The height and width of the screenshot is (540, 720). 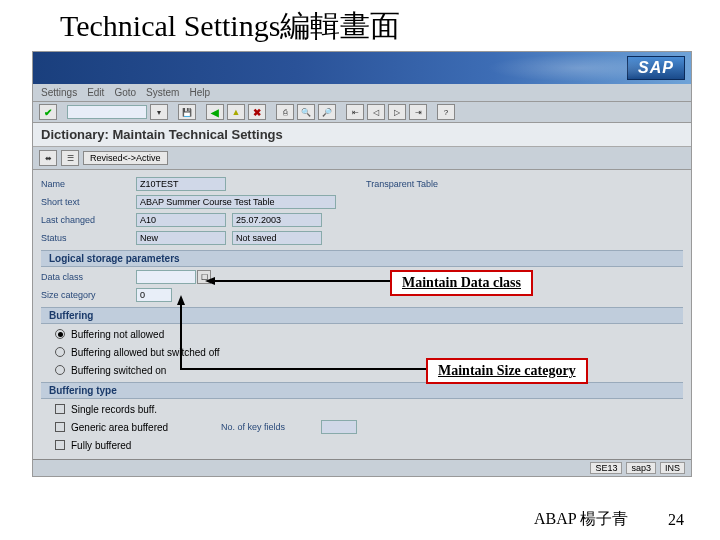 I want to click on nav-back-icon: ⬌, so click(x=48, y=158).